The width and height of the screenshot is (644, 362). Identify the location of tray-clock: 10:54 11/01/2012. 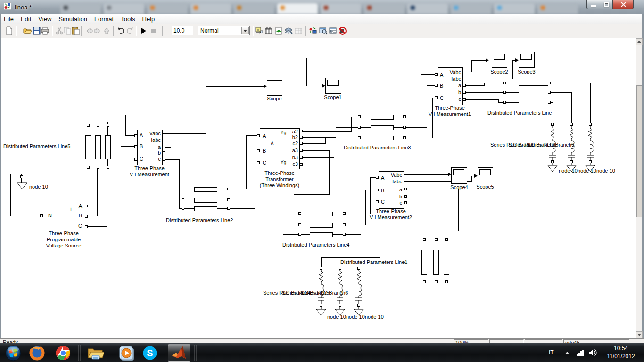
(621, 353).